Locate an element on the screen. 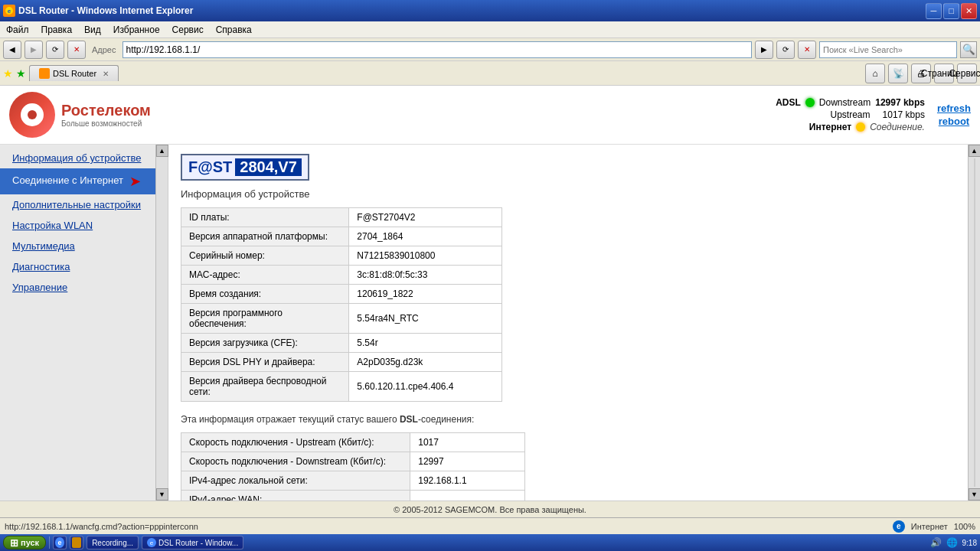  logo-dot is located at coordinates (32, 115).